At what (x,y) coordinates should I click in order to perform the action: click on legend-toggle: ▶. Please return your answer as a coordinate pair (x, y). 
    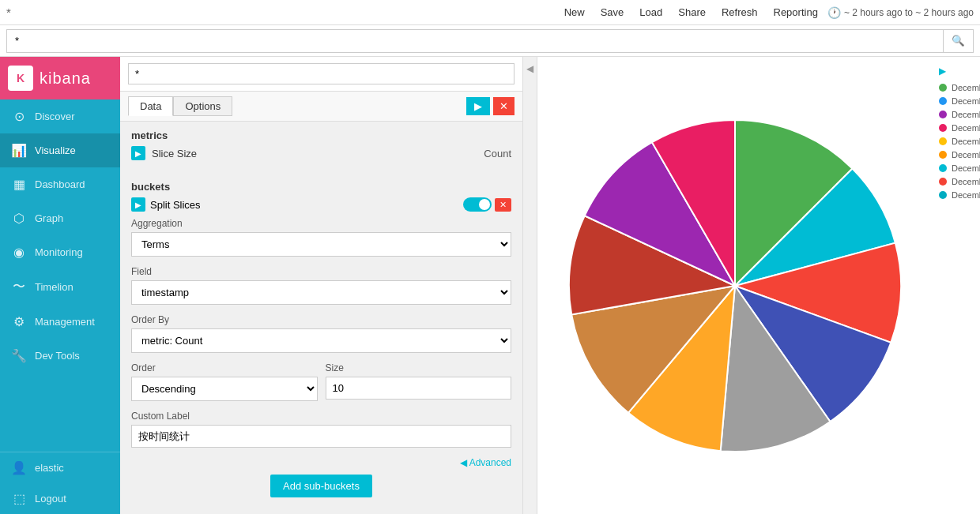
    Looking at the image, I should click on (942, 71).